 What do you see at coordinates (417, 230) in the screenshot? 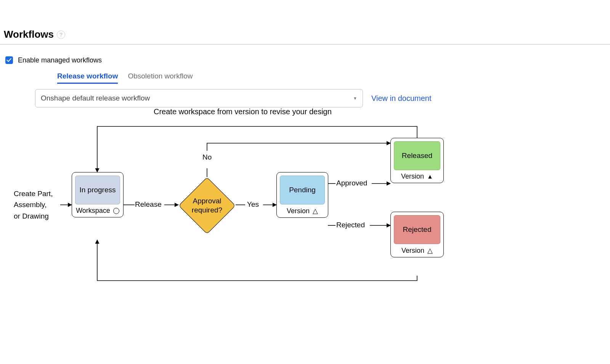
I see `node-rejected-title: Rejected` at bounding box center [417, 230].